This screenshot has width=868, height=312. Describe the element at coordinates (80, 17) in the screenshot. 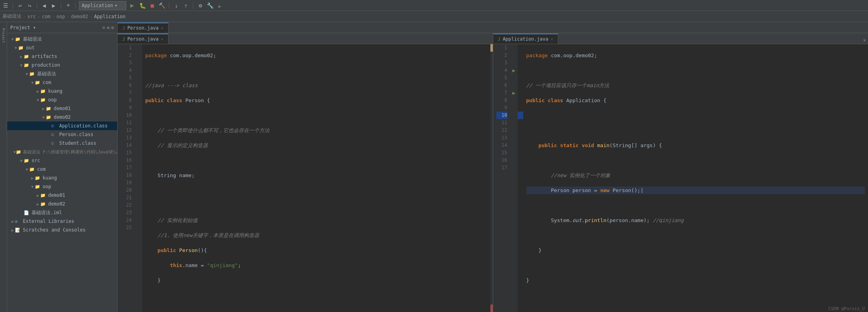

I see `breadcrumb-demo02: demo02` at that location.